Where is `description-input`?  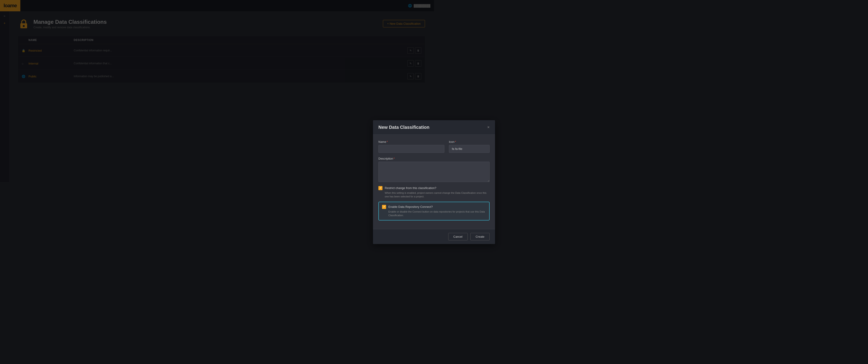 description-input is located at coordinates (406, 172).